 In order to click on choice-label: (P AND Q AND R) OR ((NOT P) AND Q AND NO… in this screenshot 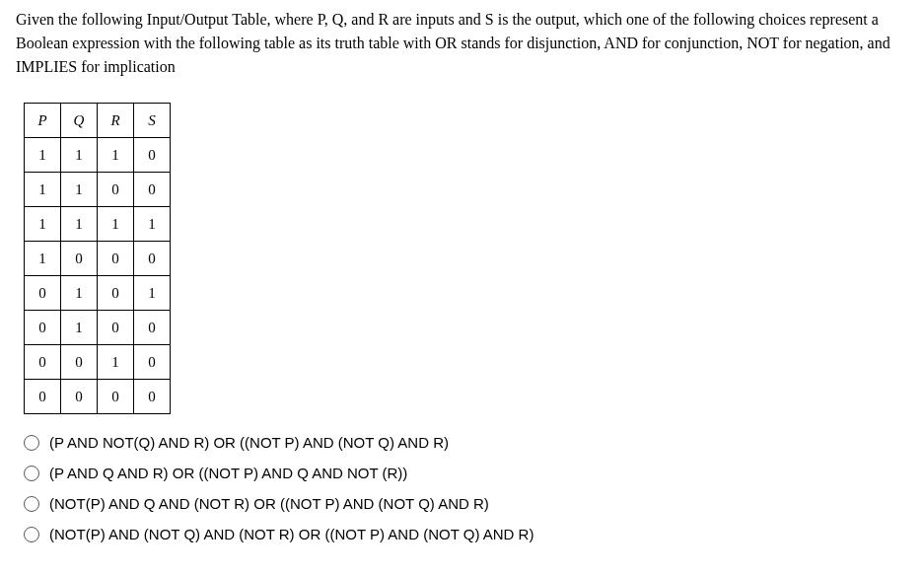, I will do `click(229, 473)`.